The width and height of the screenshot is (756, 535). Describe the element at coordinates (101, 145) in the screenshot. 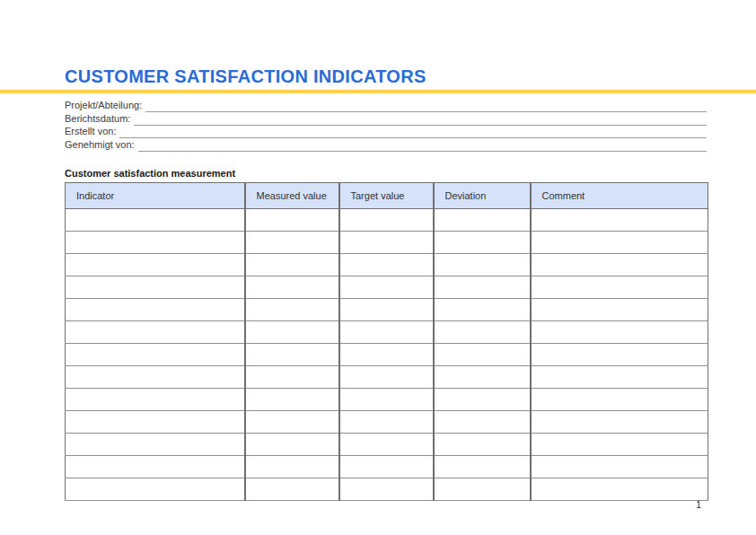

I see `field-label: Genehmigt von:` at that location.